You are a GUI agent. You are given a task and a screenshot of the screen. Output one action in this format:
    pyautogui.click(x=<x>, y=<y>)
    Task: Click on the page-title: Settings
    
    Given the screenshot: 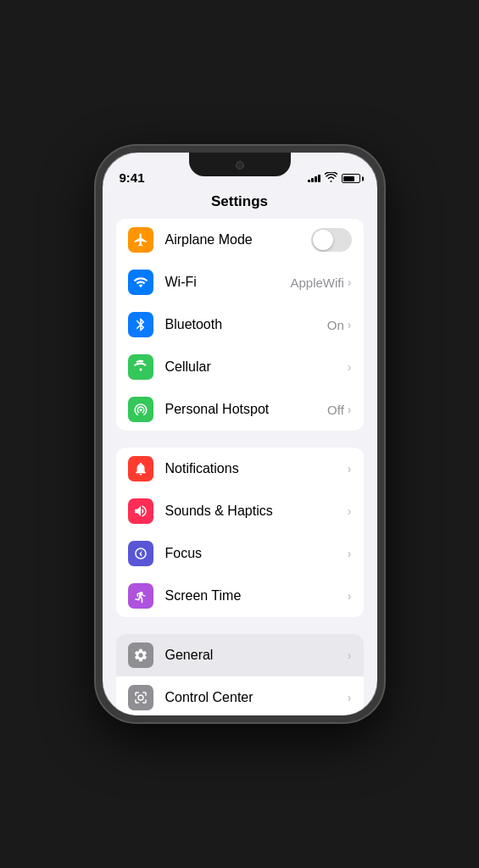 What is the action you would take?
    pyautogui.click(x=240, y=202)
    